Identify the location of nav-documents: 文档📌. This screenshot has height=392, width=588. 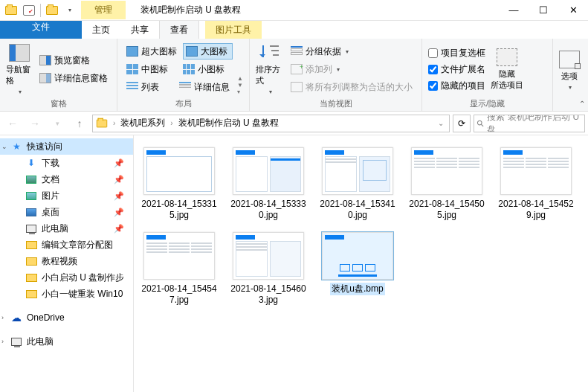
(67, 179).